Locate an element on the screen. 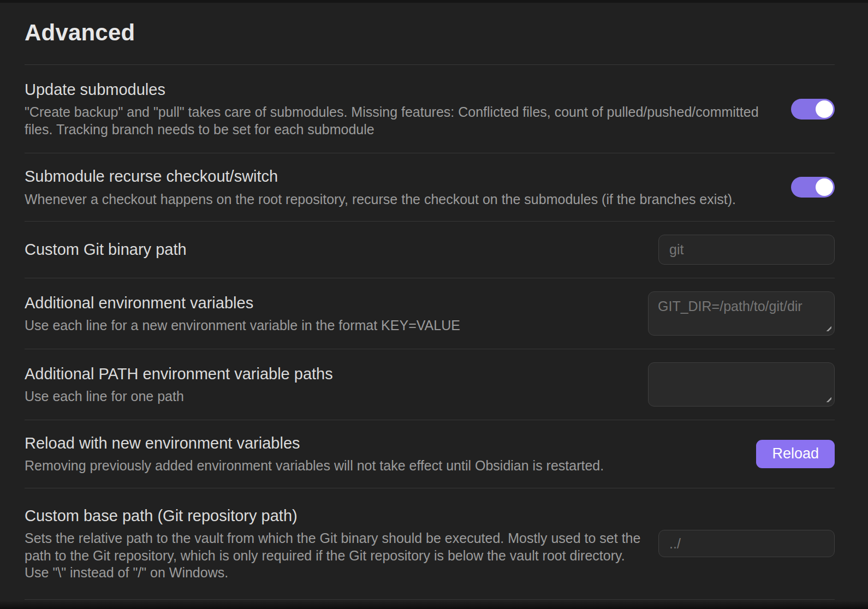  reload-button: Reload is located at coordinates (795, 454).